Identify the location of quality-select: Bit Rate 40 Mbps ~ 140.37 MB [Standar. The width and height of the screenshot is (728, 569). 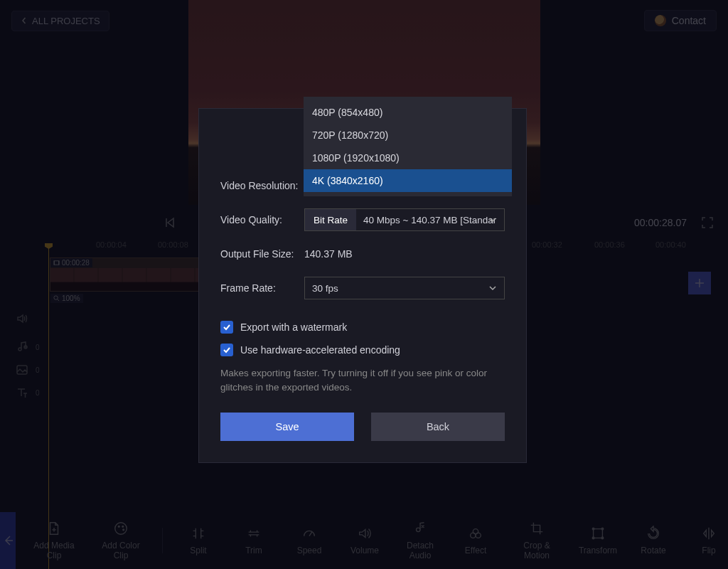
(405, 220).